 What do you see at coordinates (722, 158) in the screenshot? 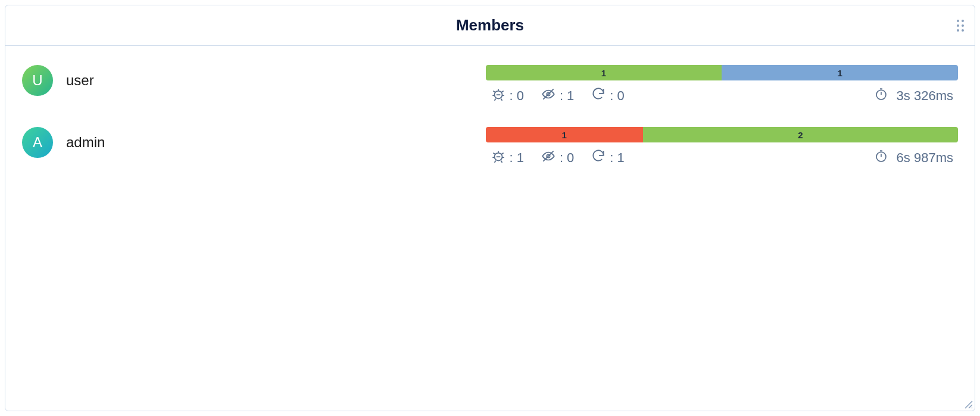
I see `stats-row: : 1 : 0` at bounding box center [722, 158].